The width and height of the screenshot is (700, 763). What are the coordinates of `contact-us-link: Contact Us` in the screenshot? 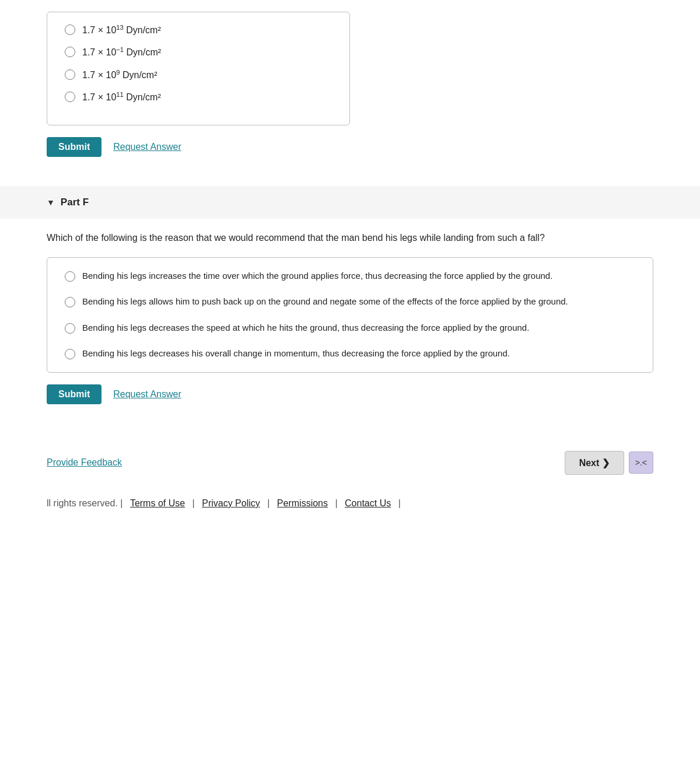 It's located at (368, 503).